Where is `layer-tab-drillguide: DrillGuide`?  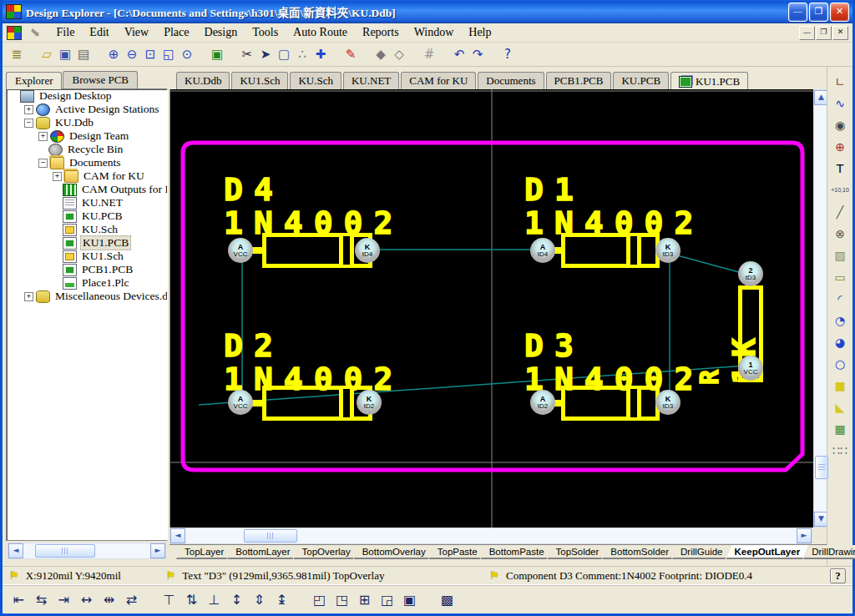 layer-tab-drillguide: DrillGuide is located at coordinates (701, 553).